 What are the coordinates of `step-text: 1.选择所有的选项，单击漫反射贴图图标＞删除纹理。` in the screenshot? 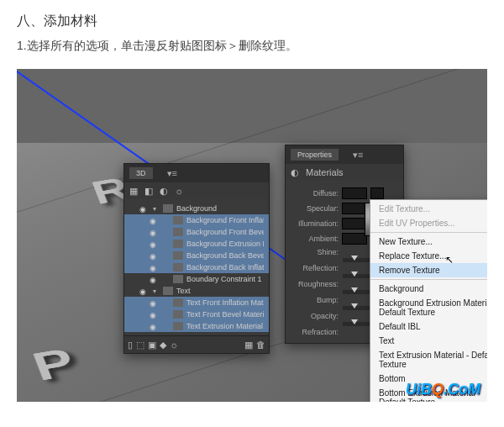 It's located at (252, 46).